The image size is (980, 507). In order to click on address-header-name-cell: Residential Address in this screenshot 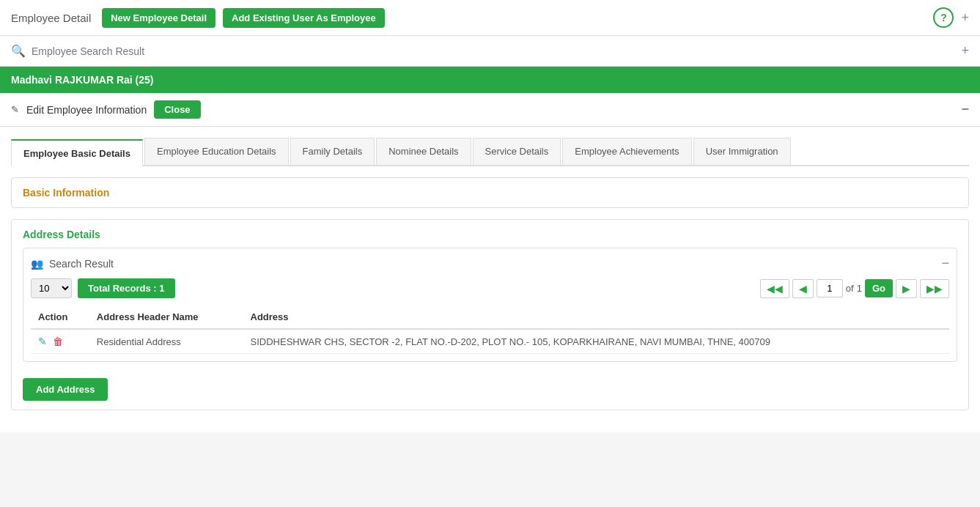, I will do `click(166, 341)`.